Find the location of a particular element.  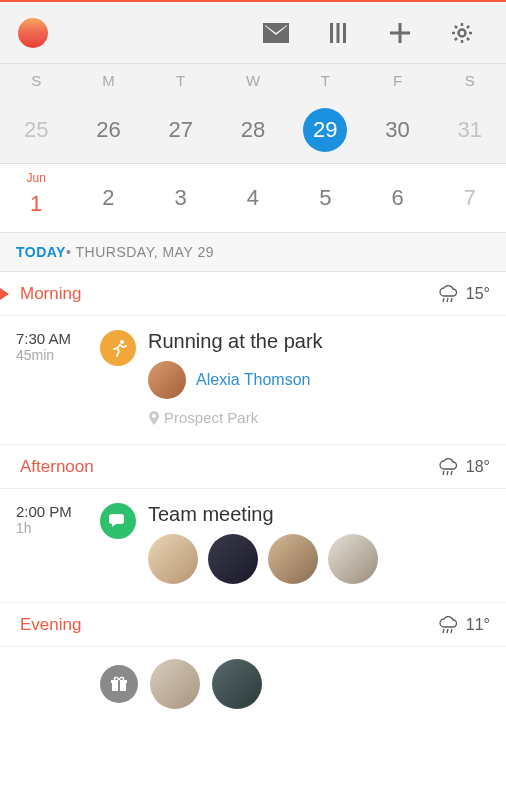

weather: 15° is located at coordinates (464, 294).